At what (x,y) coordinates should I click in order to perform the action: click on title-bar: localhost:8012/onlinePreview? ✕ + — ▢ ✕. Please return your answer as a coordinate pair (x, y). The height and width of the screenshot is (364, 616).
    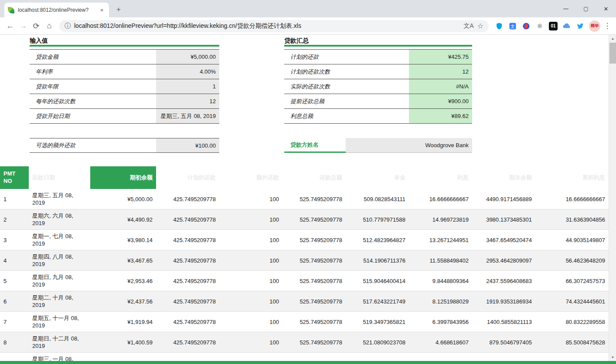
    Looking at the image, I should click on (308, 9).